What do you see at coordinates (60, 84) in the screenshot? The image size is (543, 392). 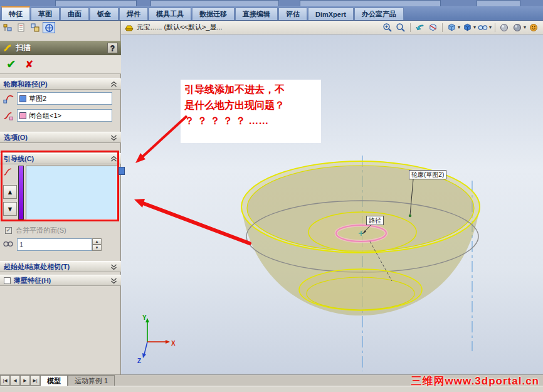 I see `group-header-profile-path: 轮廓和路径(P)` at bounding box center [60, 84].